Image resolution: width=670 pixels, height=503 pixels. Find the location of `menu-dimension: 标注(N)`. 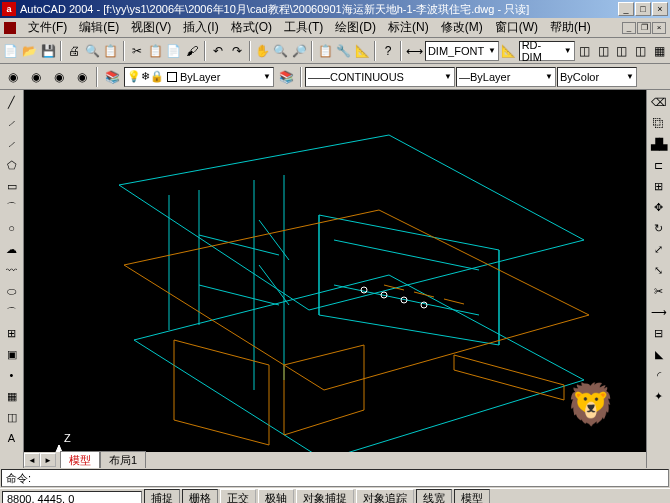

menu-dimension: 标注(N) is located at coordinates (408, 28).